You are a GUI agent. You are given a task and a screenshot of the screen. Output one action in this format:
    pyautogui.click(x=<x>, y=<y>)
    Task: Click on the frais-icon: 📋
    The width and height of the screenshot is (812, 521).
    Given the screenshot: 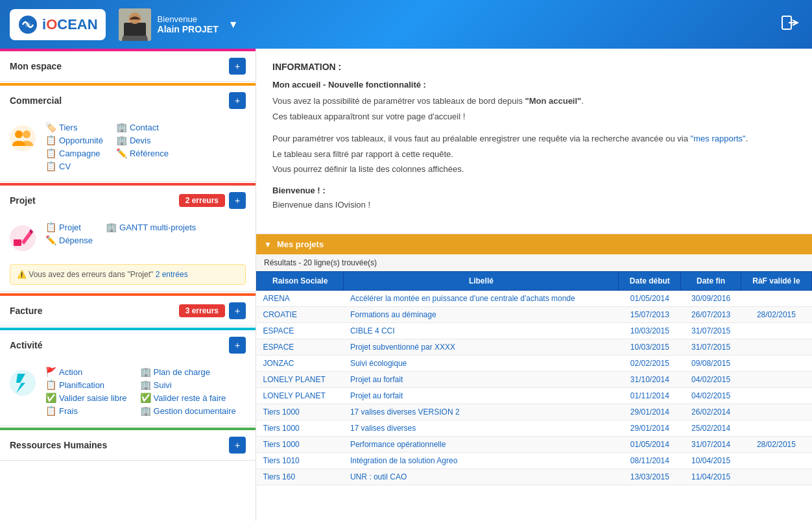 What is the action you would take?
    pyautogui.click(x=51, y=411)
    